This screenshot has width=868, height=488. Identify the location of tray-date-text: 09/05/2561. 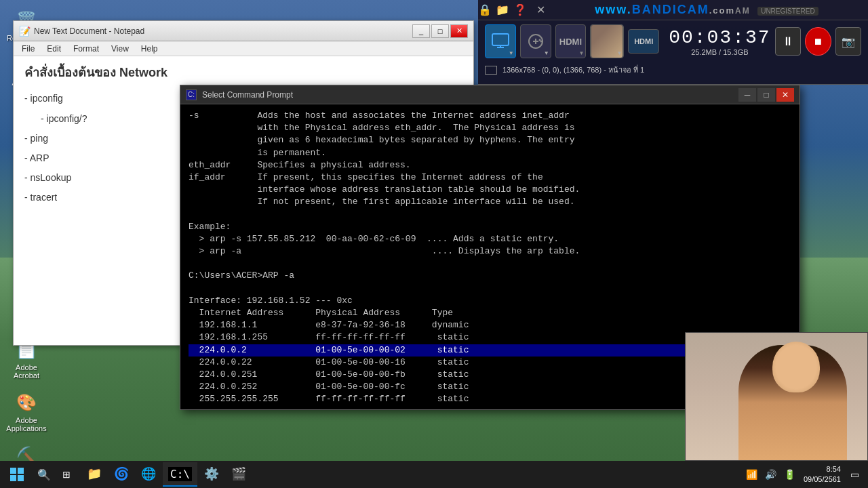
(822, 480).